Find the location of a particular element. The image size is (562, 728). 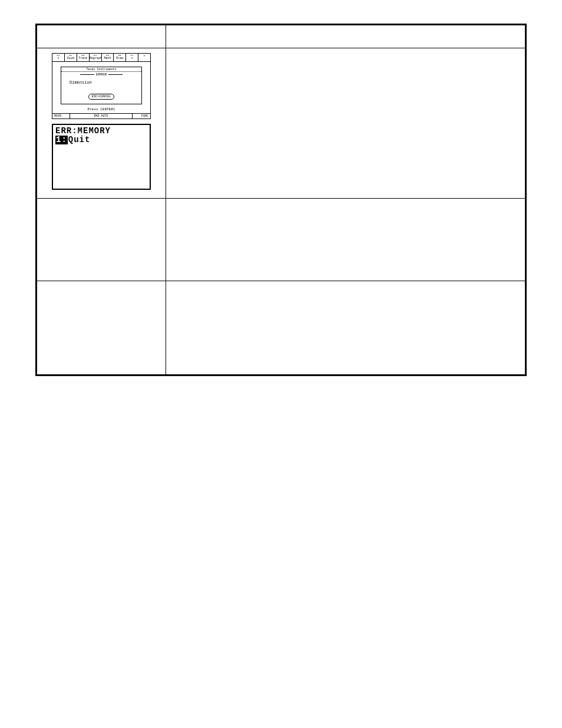

ti89-tab: F4Regraph is located at coordinates (95, 58).